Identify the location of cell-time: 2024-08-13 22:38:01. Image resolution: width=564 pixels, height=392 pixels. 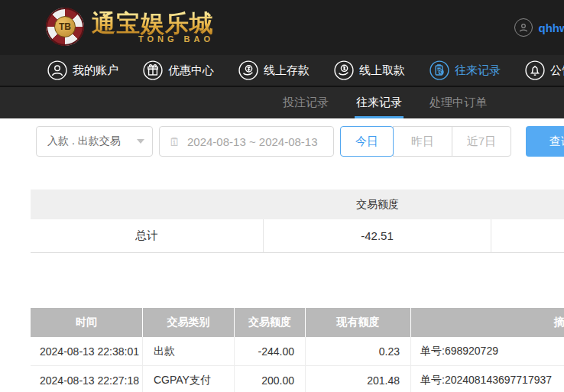
(87, 352).